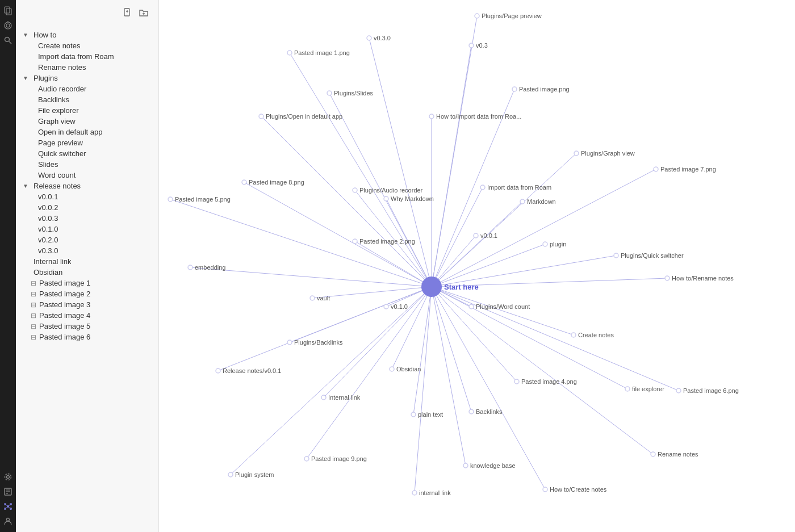  What do you see at coordinates (87, 326) in the screenshot?
I see `tree-item-pasted-image-5: ⊟Pasted image 5` at bounding box center [87, 326].